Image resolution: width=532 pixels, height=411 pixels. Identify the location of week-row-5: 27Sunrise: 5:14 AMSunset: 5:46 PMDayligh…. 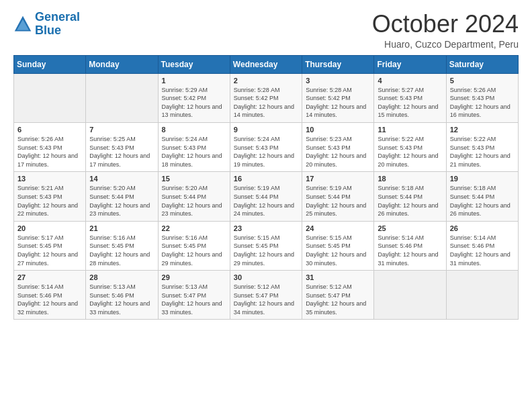
(266, 295).